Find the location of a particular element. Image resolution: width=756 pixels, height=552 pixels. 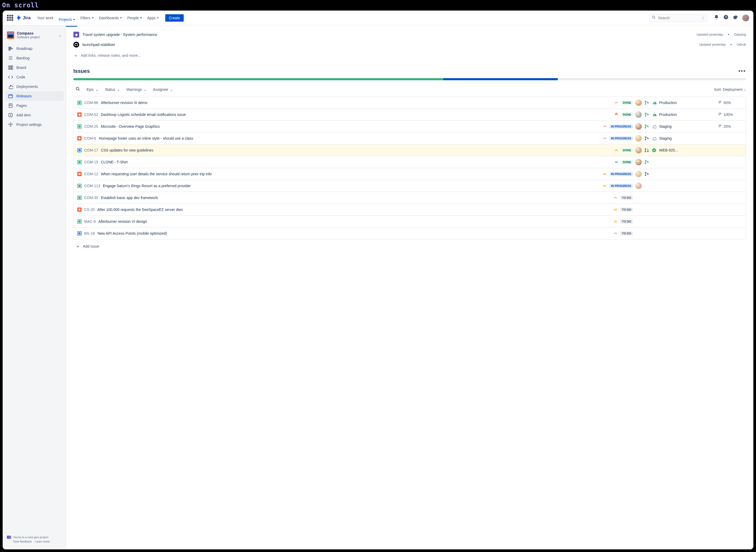

issue-row: COM-113Engage Saturn's Rings Resort as a… is located at coordinates (410, 186).